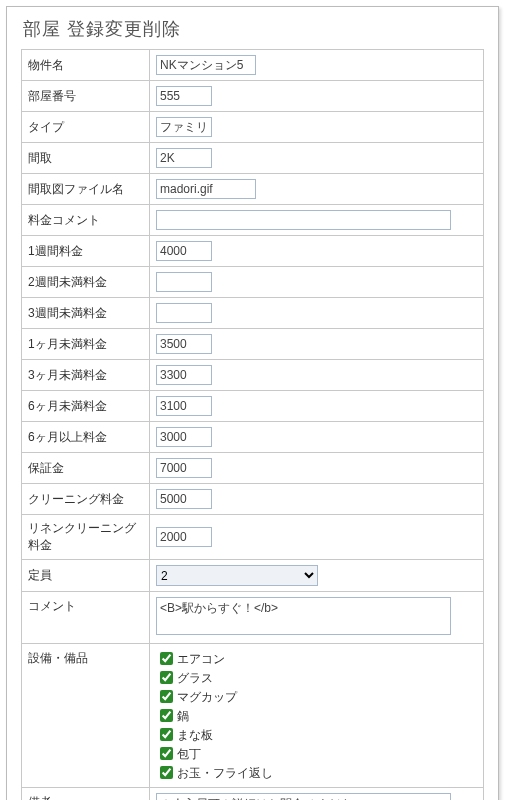 This screenshot has height=800, width=505. Describe the element at coordinates (184, 344) in the screenshot. I see `input-rate-lt1m` at that location.